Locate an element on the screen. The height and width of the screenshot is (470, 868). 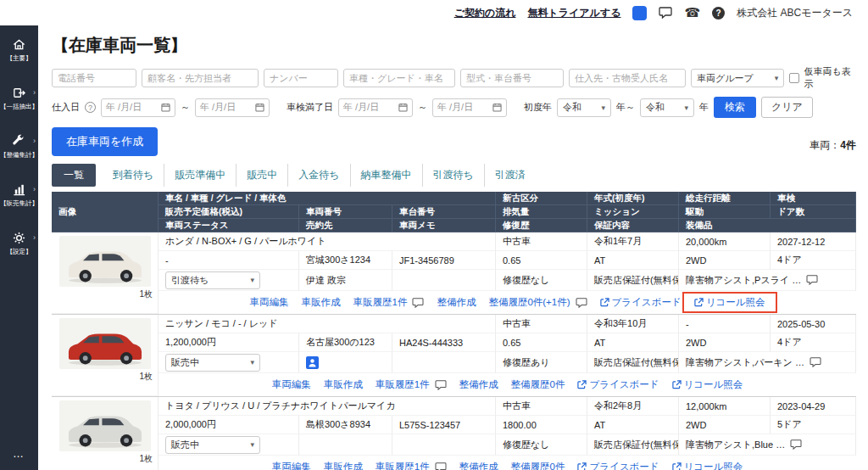
contract-flow-link: ご契約の流れ is located at coordinates (485, 14).